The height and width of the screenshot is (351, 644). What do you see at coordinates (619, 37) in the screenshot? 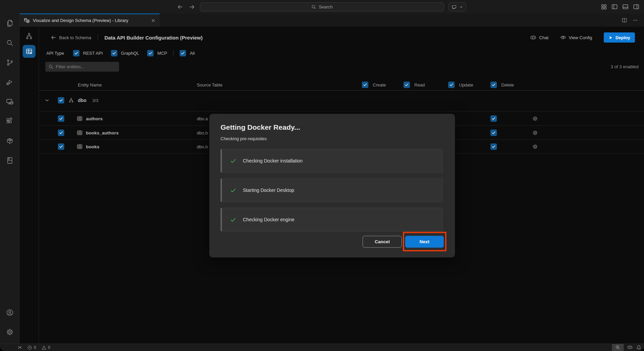
I see `deploy-button: Deploy` at bounding box center [619, 37].